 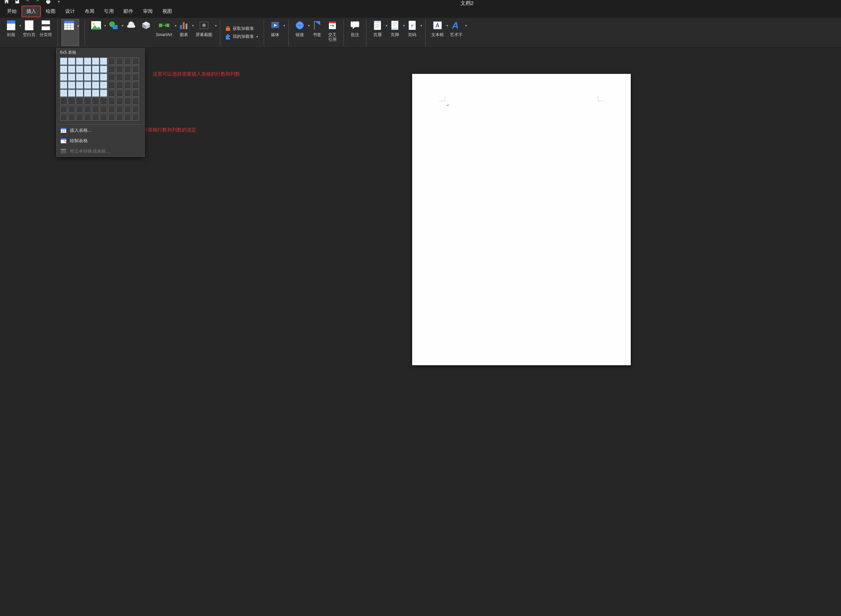 I want to click on link-button: 链接, so click(x=301, y=33).